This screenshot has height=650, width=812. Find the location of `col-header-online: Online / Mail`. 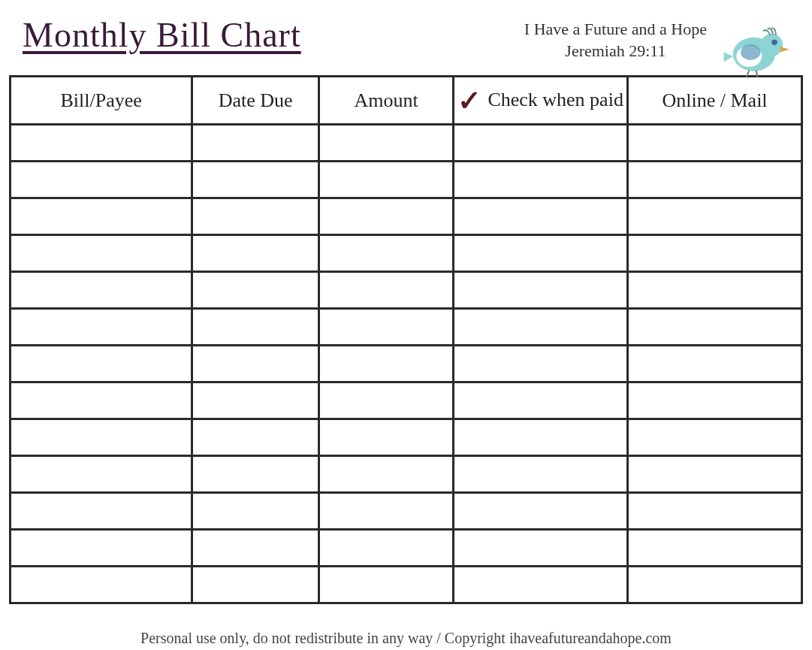

col-header-online: Online / Mail is located at coordinates (715, 101).